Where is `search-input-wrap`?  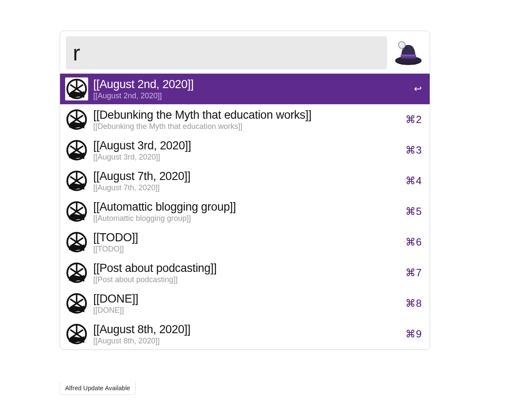 search-input-wrap is located at coordinates (227, 53).